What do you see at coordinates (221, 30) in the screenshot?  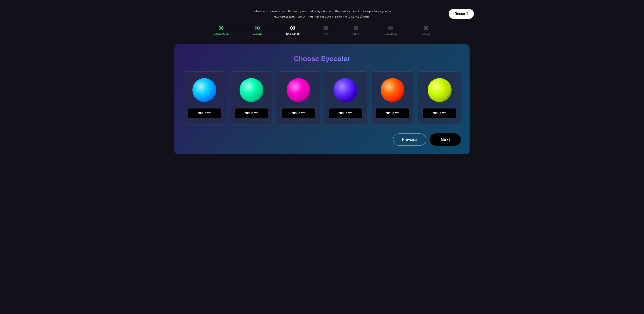 I see `step-background: Background` at bounding box center [221, 30].